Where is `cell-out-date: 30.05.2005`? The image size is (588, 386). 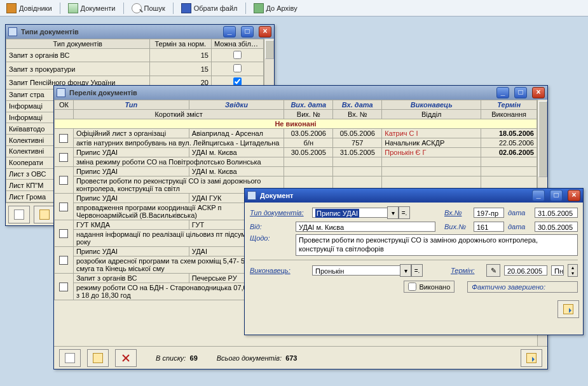
cell-out-date: 30.05.2005 is located at coordinates (309, 152).